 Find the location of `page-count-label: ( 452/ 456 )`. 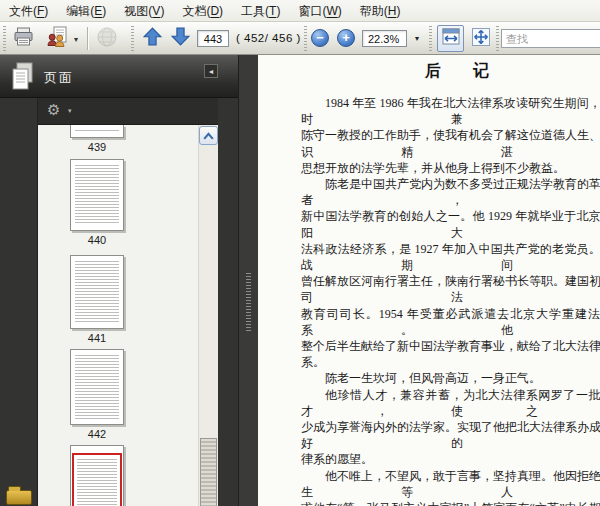

page-count-label: ( 452/ 456 ) is located at coordinates (268, 38).